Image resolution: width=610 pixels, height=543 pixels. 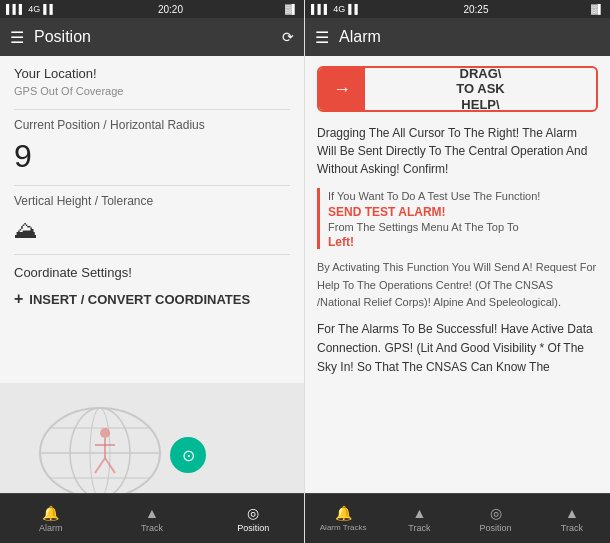 What do you see at coordinates (339, 9) in the screenshot?
I see `right-network-icon: 4G` at bounding box center [339, 9].